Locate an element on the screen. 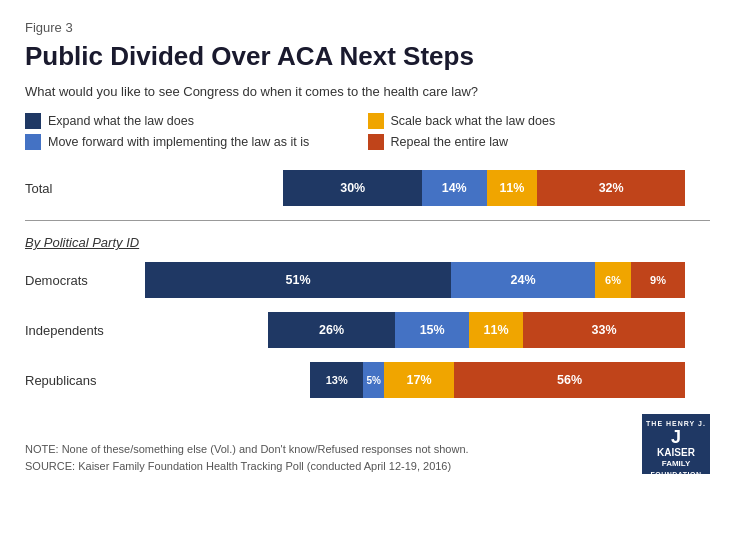  democrats-bar-repeal: 9% is located at coordinates (658, 280).